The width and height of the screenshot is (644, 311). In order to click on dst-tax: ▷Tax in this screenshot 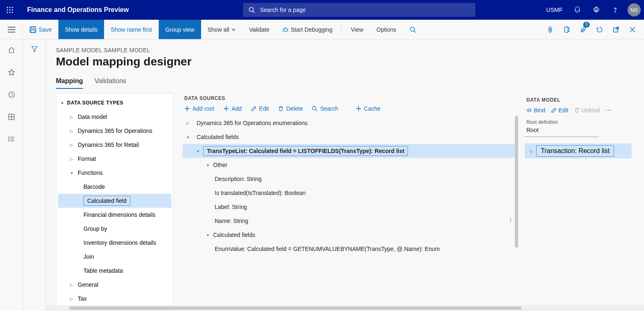, I will do `click(115, 299)`.